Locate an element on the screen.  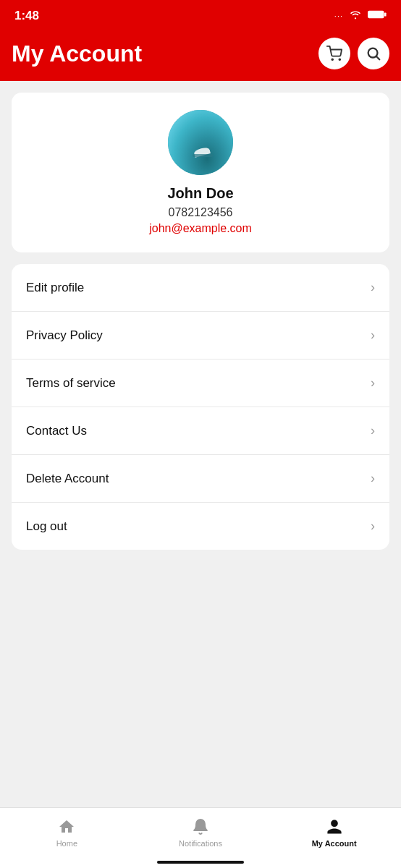
home-icon is located at coordinates (67, 827).